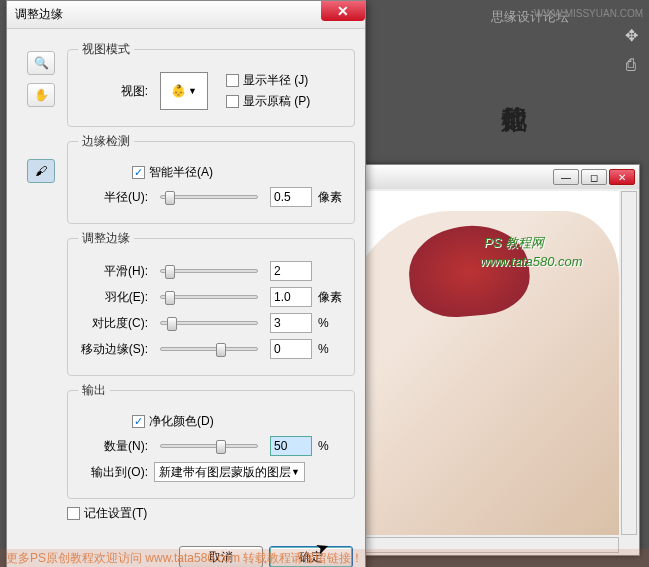 This screenshot has height=567, width=649. I want to click on smooth-input, so click(291, 271).